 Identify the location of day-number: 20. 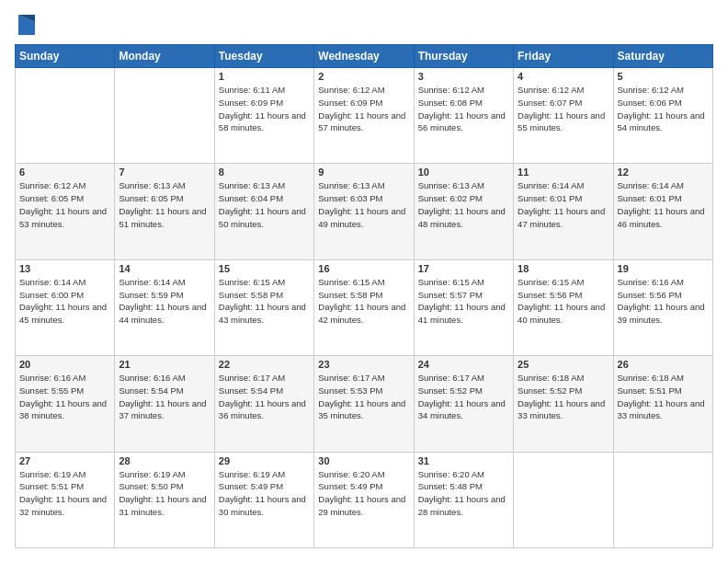
(64, 364).